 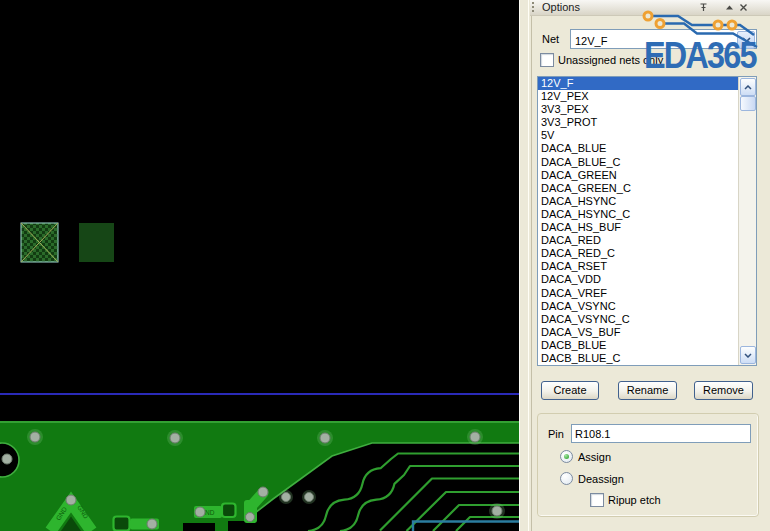 What do you see at coordinates (638, 266) in the screenshot?
I see `net-list-item: DACA_RSET` at bounding box center [638, 266].